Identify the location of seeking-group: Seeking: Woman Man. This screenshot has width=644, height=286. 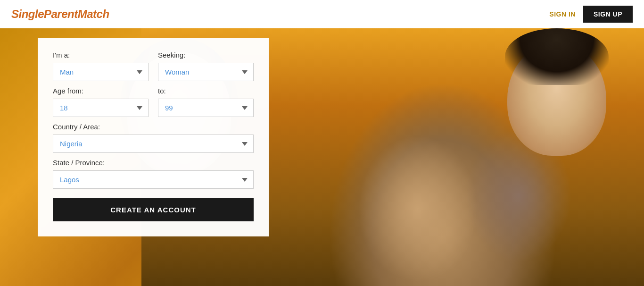
(206, 66).